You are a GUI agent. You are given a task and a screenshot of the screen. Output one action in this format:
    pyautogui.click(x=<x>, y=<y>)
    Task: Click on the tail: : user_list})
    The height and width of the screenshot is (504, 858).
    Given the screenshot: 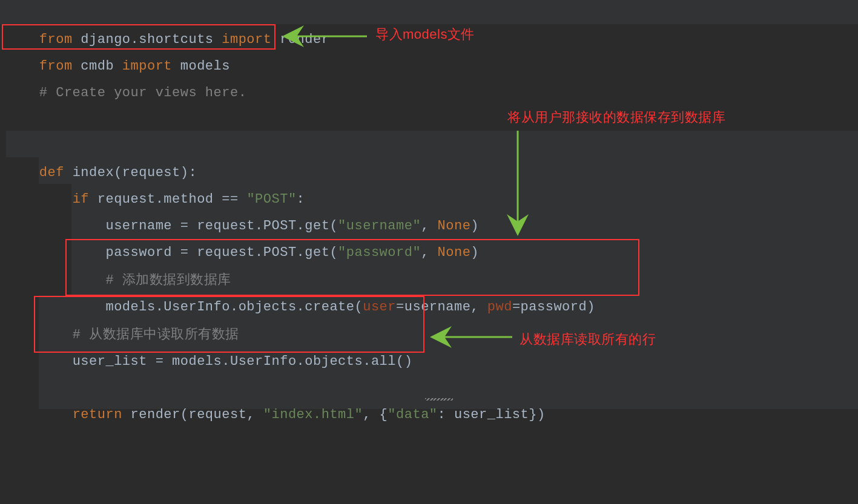 What is the action you would take?
    pyautogui.click(x=492, y=415)
    